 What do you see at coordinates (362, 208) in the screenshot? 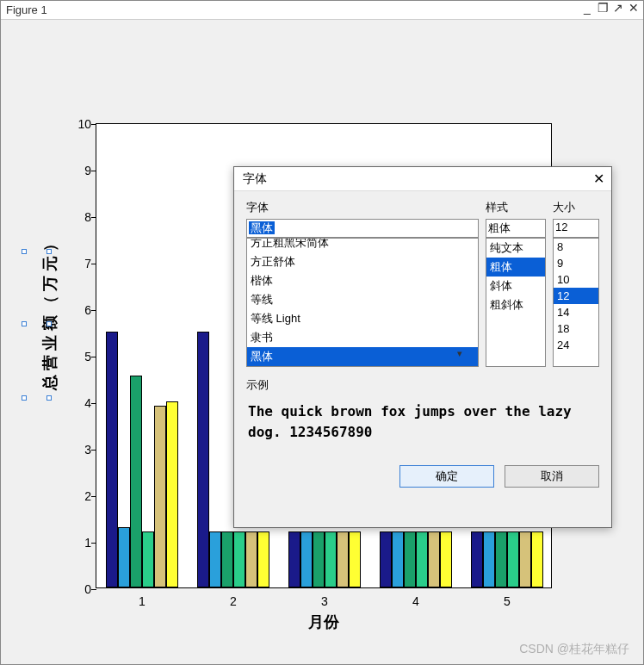
I see `font-label: 字体` at bounding box center [362, 208].